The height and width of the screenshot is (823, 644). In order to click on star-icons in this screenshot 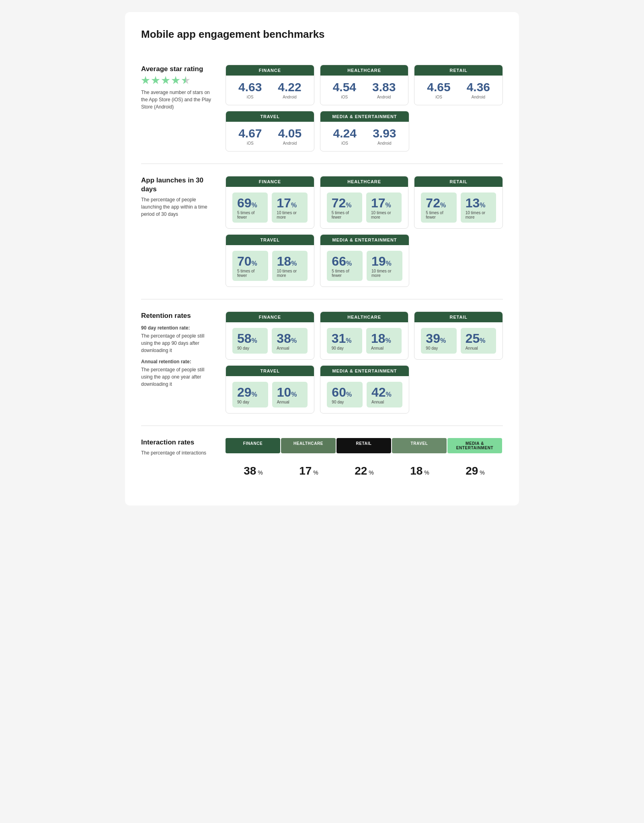, I will do `click(177, 80)`.